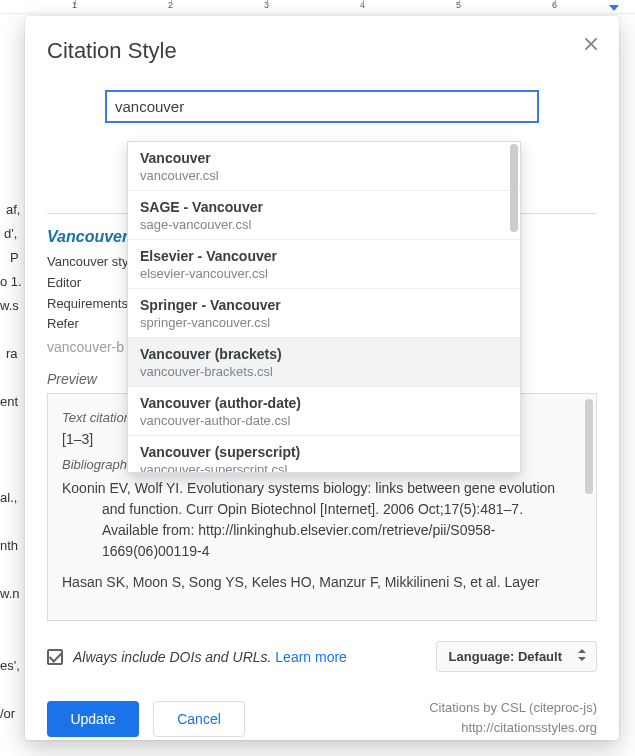 This screenshot has width=635, height=756. Describe the element at coordinates (324, 166) in the screenshot. I see `autocomplete-item: Vancouver vancouver.csl` at that location.